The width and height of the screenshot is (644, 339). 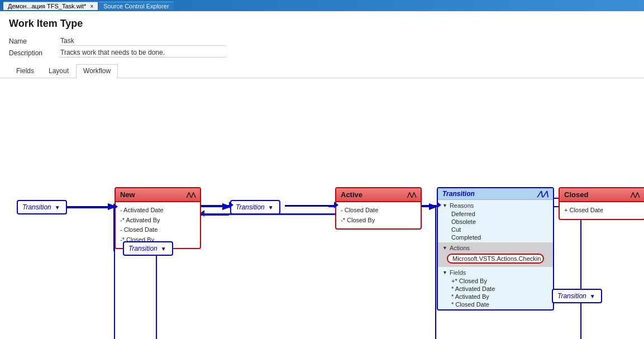 I want to click on connector-trans-active, so click(x=311, y=206).